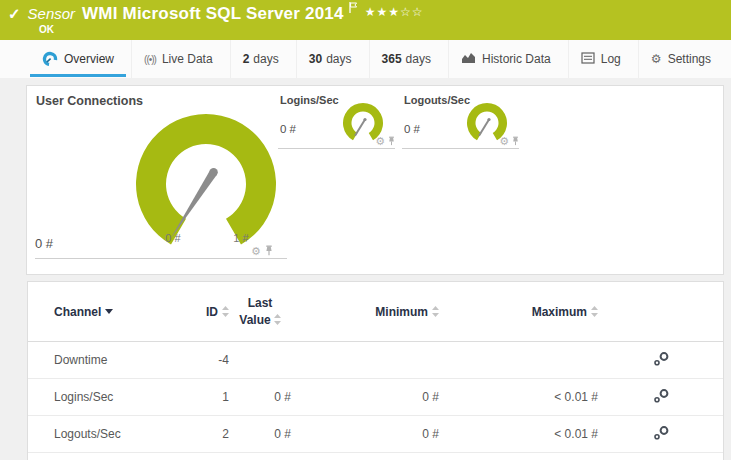  What do you see at coordinates (89, 59) in the screenshot?
I see `tab-overview-label: Overview` at bounding box center [89, 59].